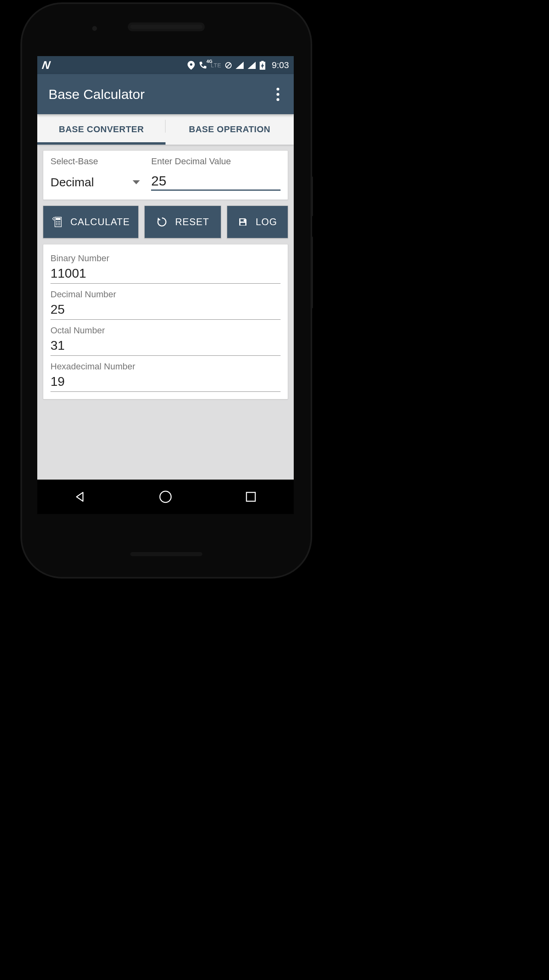  I want to click on recents-icon, so click(251, 497).